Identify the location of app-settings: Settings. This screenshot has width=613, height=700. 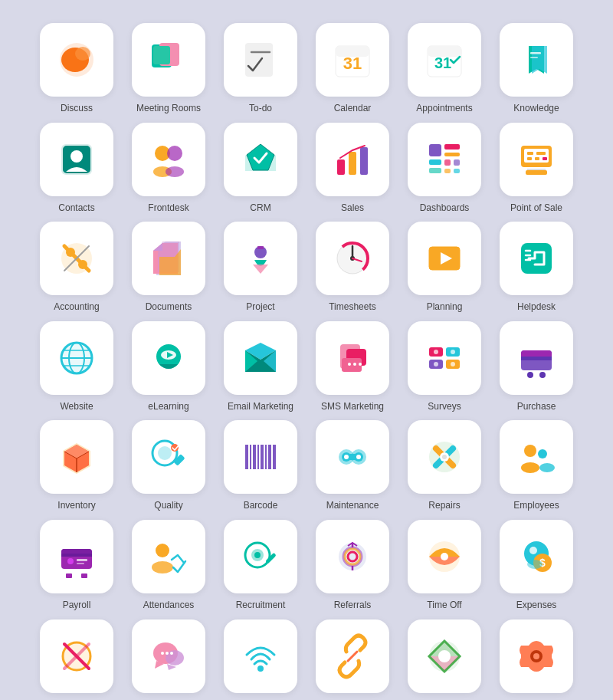
(536, 659).